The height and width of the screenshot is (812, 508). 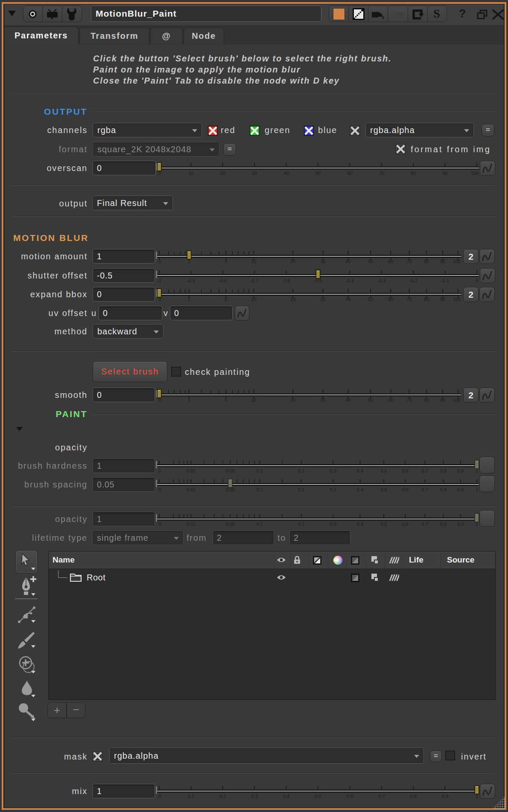 I want to click on svg-text: -0.1, so click(x=445, y=281).